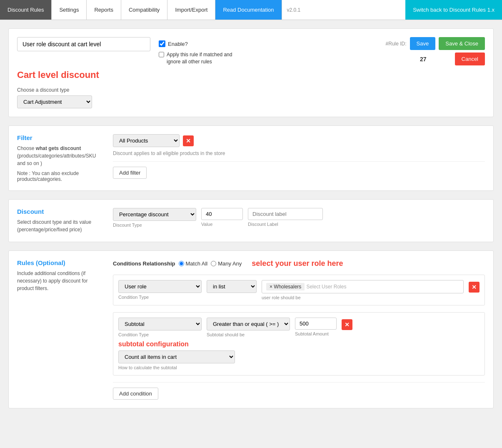  Describe the element at coordinates (130, 173) in the screenshot. I see `add-filter-button: Add filter` at that location.